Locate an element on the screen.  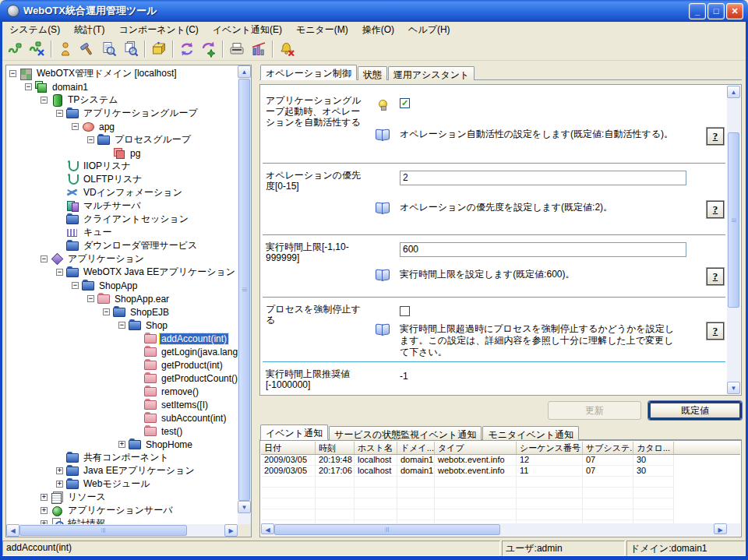
tree-item: −domain1 is located at coordinates (122, 87).